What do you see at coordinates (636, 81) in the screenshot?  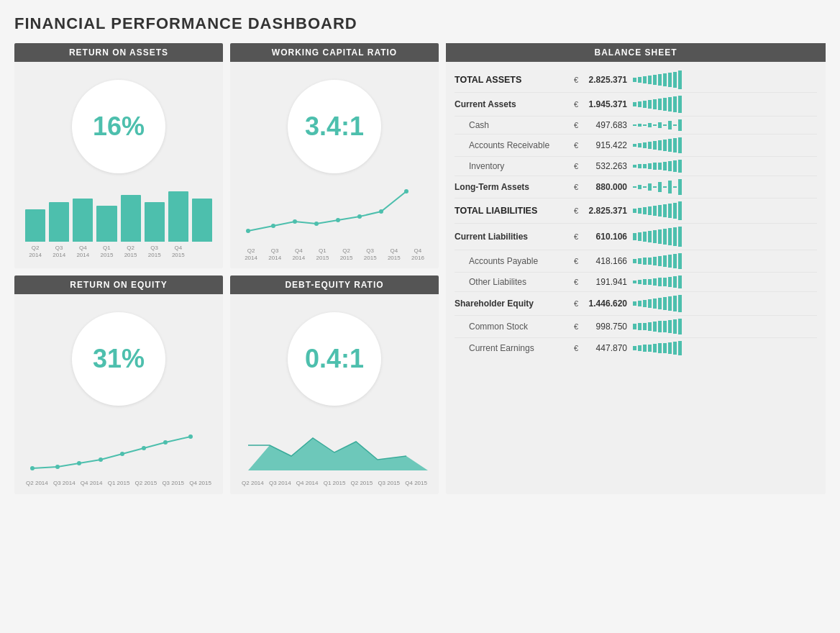 I see `balance-sheet-row: TOTAL ASSETS € 2.825.371` at bounding box center [636, 81].